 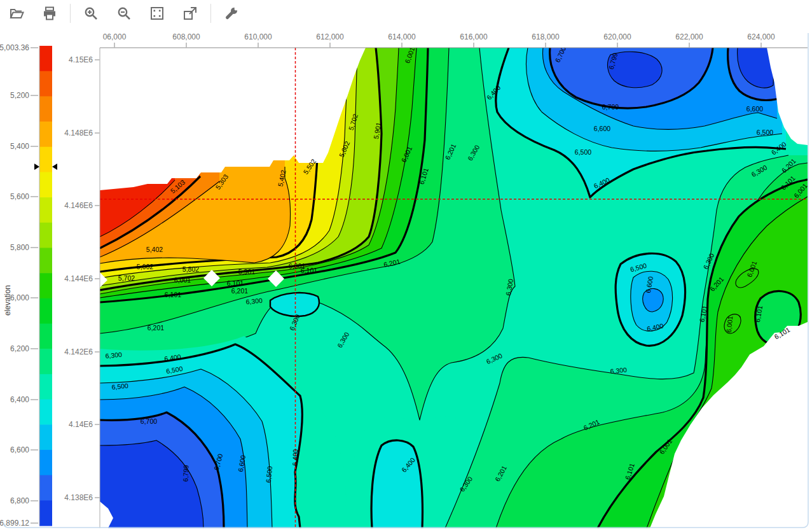 What do you see at coordinates (79, 133) in the screenshot?
I see `y-axis-tick-label: 4.148E6` at bounding box center [79, 133].